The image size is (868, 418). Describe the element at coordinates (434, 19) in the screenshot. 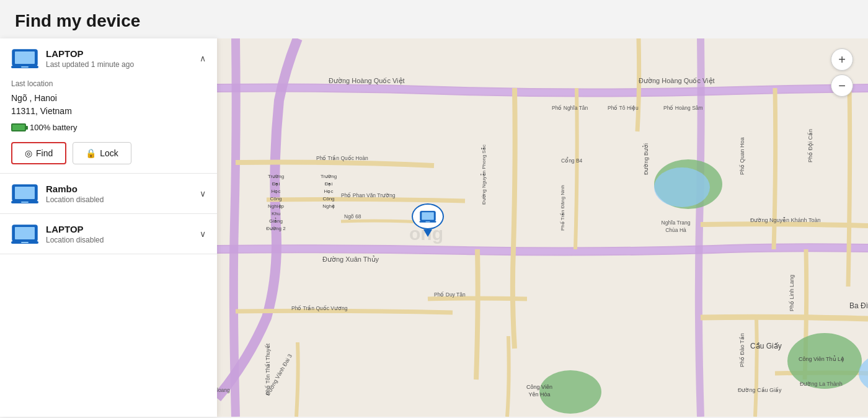

I see `page-header: Find my device` at that location.